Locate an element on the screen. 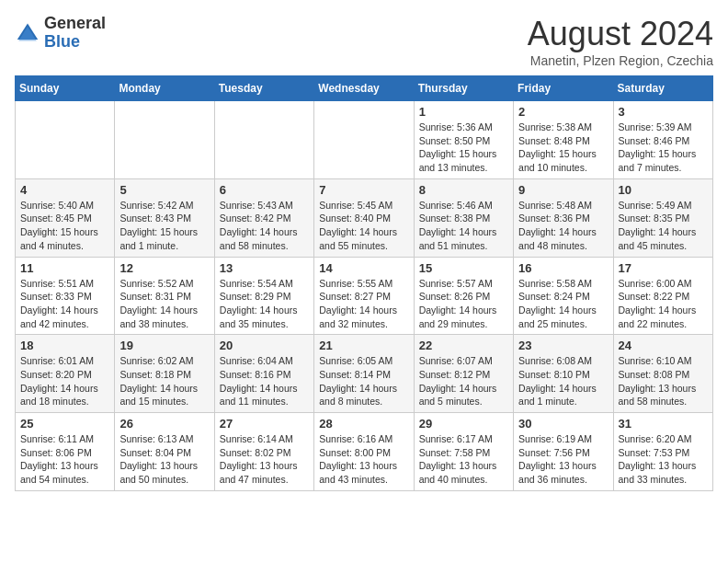 The height and width of the screenshot is (563, 728). calendar-week-row: 11Sunrise: 5:51 AM Sunset: 8:33 PM Dayli… is located at coordinates (364, 296).